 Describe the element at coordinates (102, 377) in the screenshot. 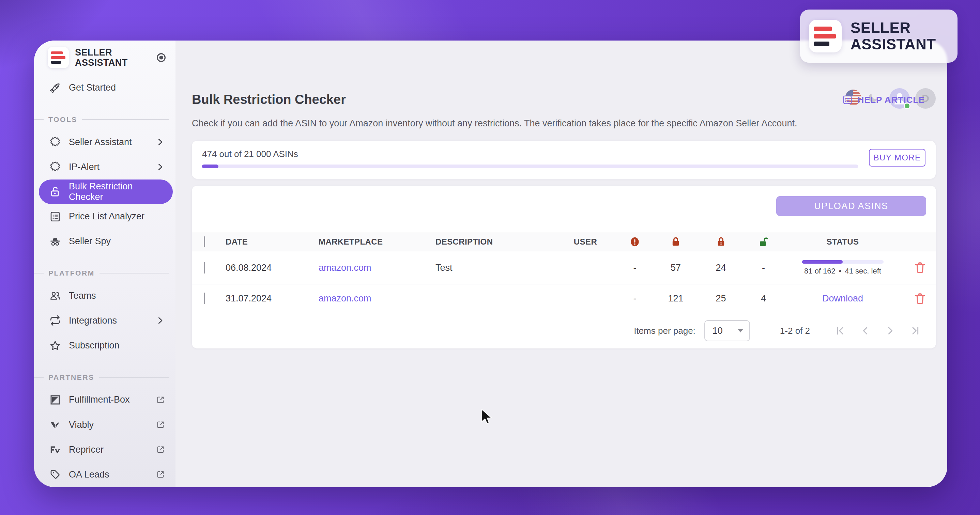

I see `sidebar-section-partners: PARTNERS` at that location.